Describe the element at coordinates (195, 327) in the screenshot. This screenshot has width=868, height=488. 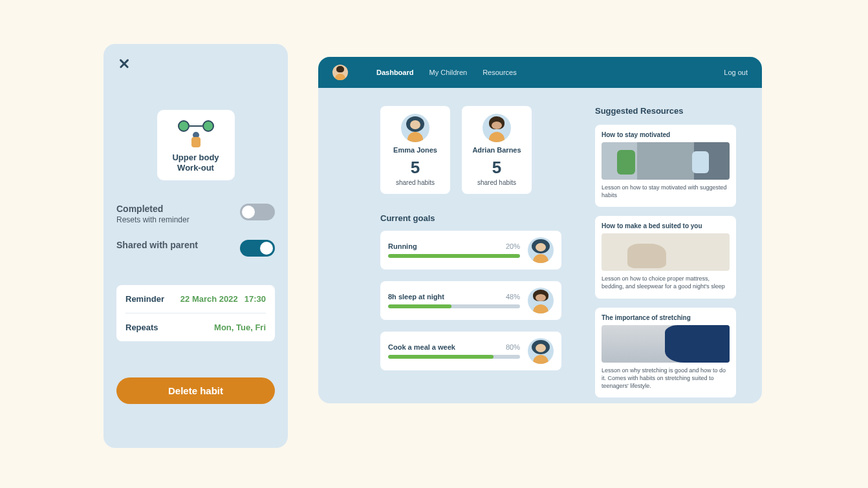
I see `repeats-row: Repeats Mon, Tue, Fri` at that location.